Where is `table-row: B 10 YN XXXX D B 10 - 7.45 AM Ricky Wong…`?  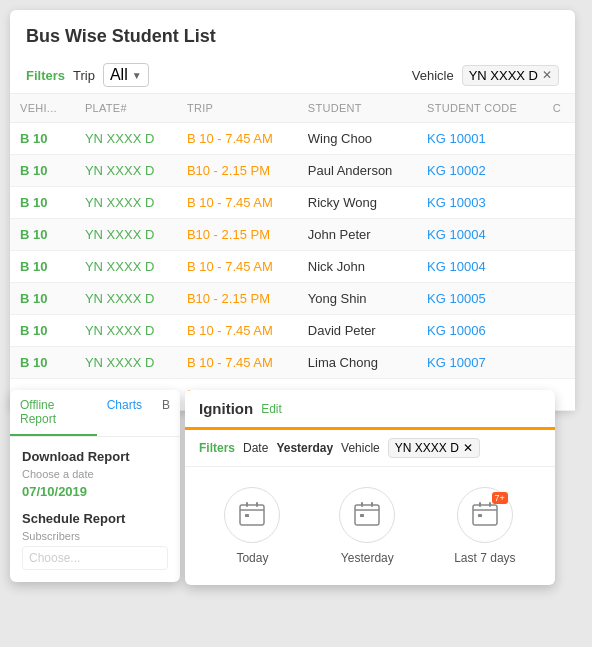 table-row: B 10 YN XXXX D B 10 - 7.45 AM Ricky Wong… is located at coordinates (292, 203).